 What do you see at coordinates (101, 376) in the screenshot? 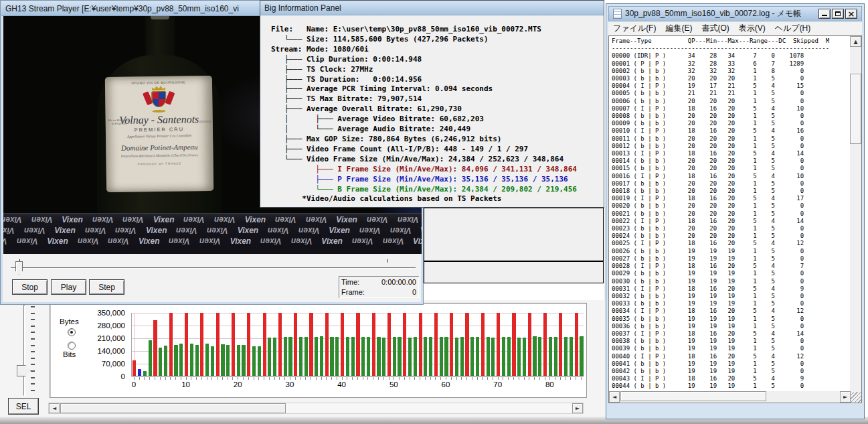
I see `y-tick-label: 0` at bounding box center [101, 376].